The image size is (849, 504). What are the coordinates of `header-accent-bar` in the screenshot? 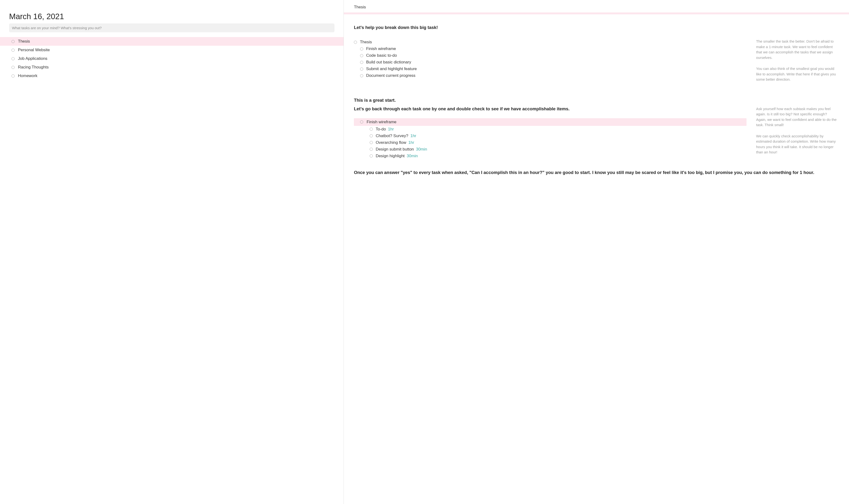 It's located at (597, 14).